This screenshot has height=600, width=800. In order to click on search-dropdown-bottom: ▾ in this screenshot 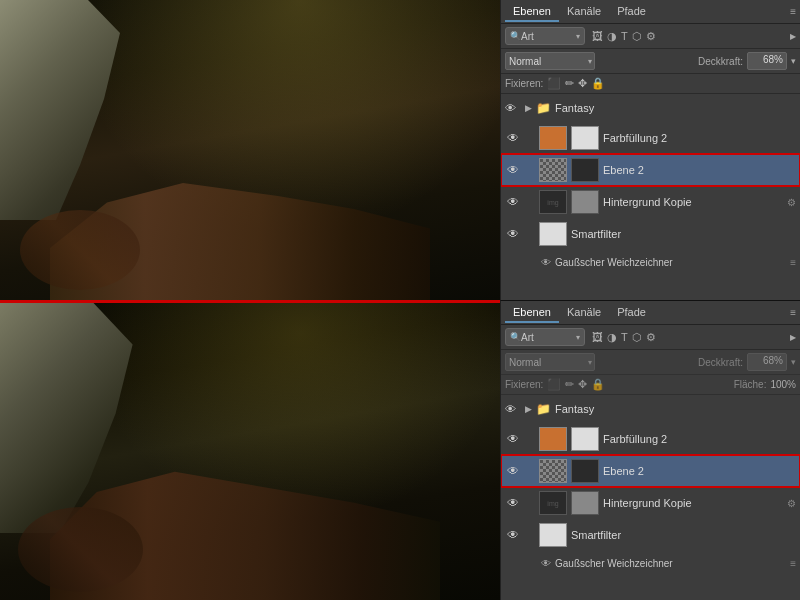, I will do `click(578, 338)`.